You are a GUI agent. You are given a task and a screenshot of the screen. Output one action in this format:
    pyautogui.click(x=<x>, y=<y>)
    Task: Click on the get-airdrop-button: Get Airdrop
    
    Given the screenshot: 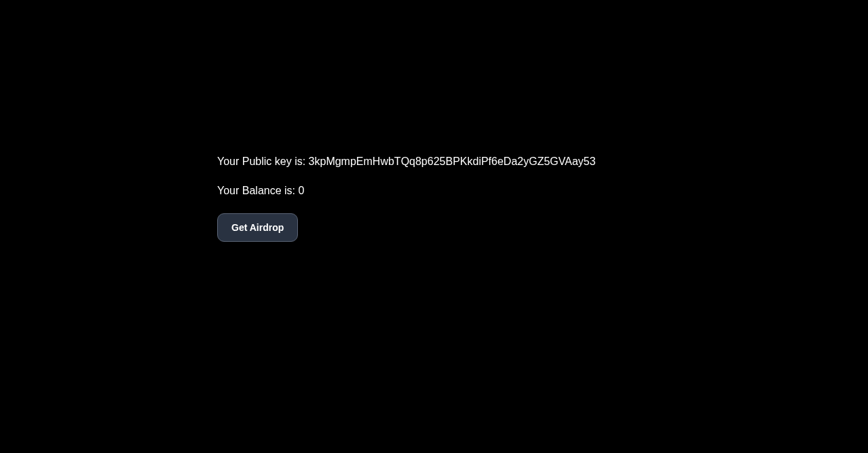 What is the action you would take?
    pyautogui.click(x=258, y=228)
    